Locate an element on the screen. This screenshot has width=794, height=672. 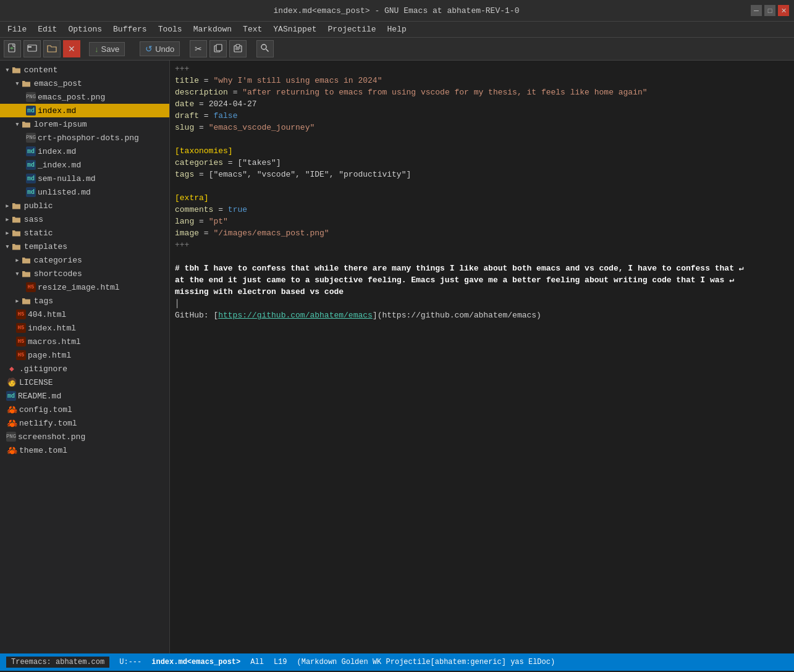
line-content-21: GitHub: [https://github.com/abhatem/emac… is located at coordinates (479, 315).